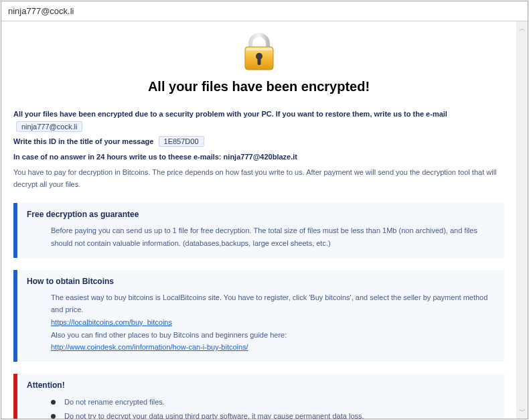 The width and height of the screenshot is (529, 420). I want to click on intro-email-3: ninja777@420blaze.it, so click(260, 157).